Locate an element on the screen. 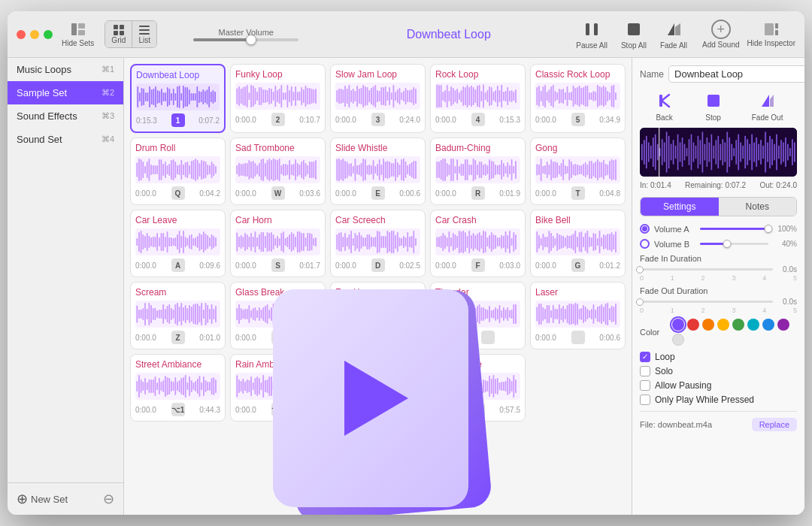 This screenshot has width=812, height=526. key-badge: 4 is located at coordinates (478, 119).